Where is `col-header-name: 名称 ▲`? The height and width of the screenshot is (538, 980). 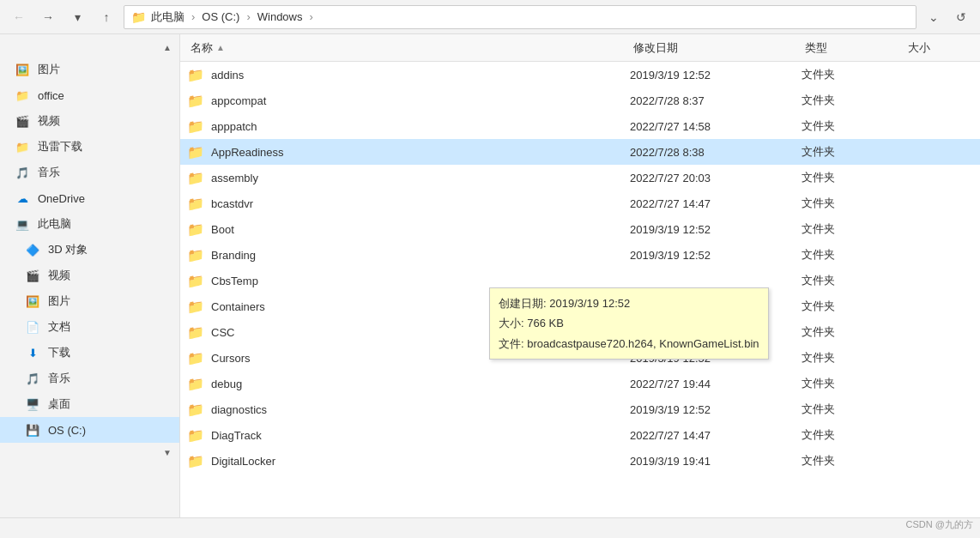
col-header-name: 名称 ▲ is located at coordinates (408, 48).